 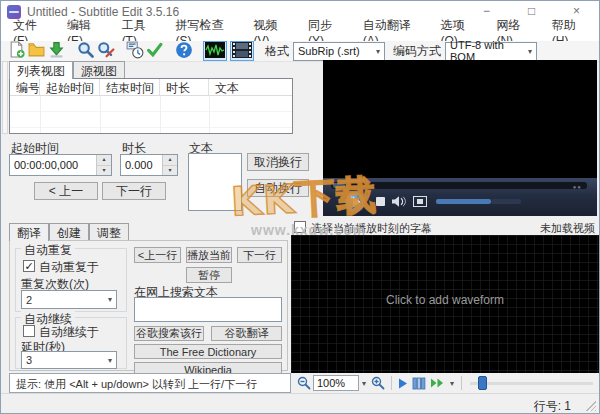 I want to click on volume-slider, so click(x=464, y=202).